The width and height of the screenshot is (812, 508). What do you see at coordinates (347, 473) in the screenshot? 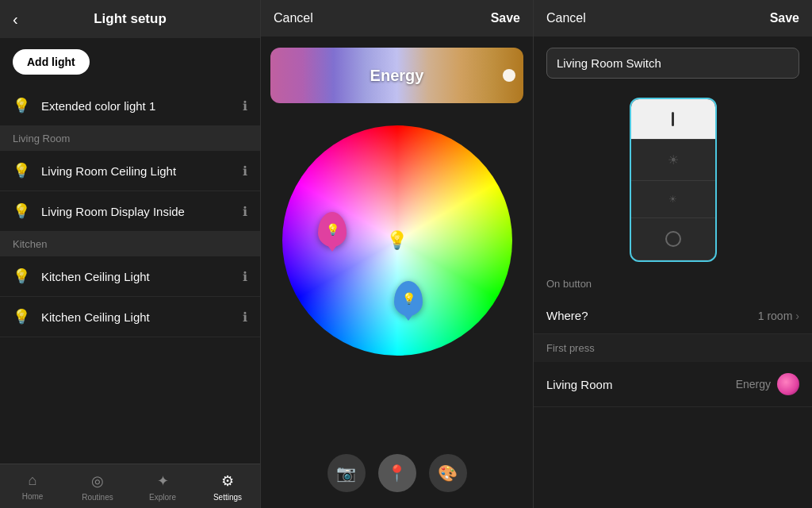
I see `camera-tool-button: 📷` at bounding box center [347, 473].